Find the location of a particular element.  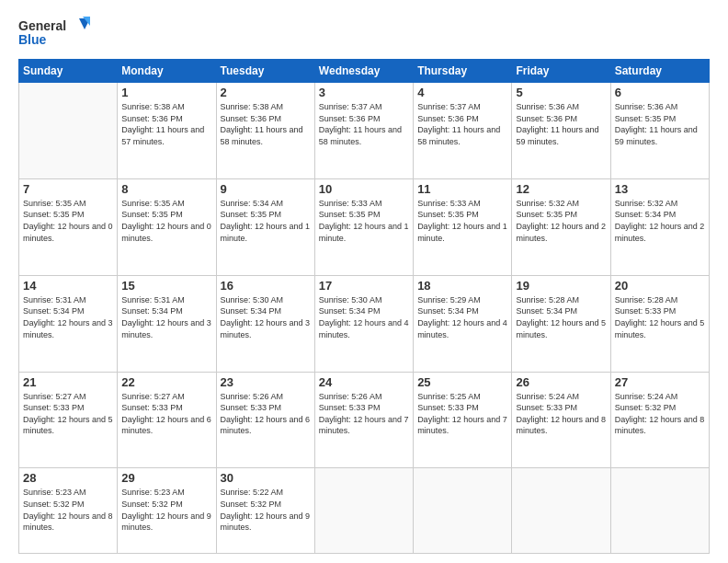

weekday-header-row: SundayMondayTuesdayWednesdayThursdayFrid… is located at coordinates (364, 72).